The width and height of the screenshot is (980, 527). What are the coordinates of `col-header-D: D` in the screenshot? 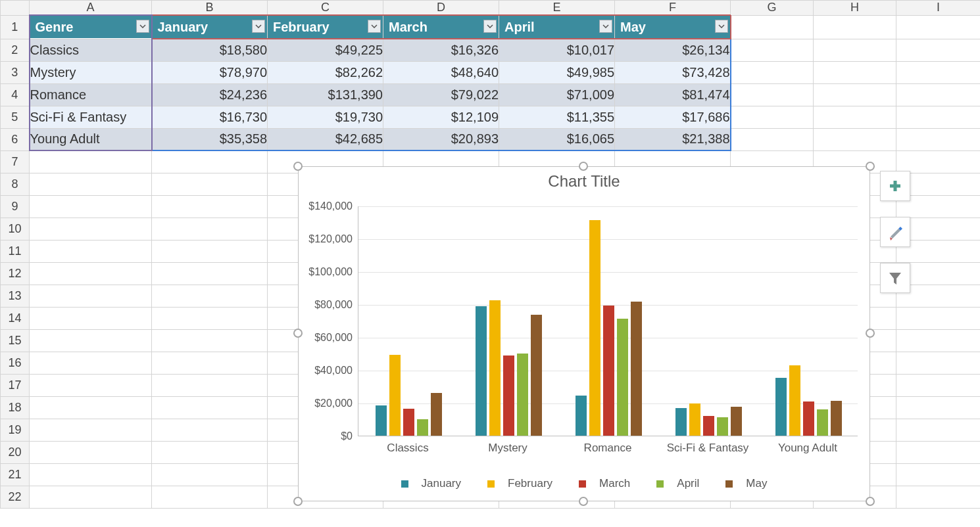 It's located at (441, 8).